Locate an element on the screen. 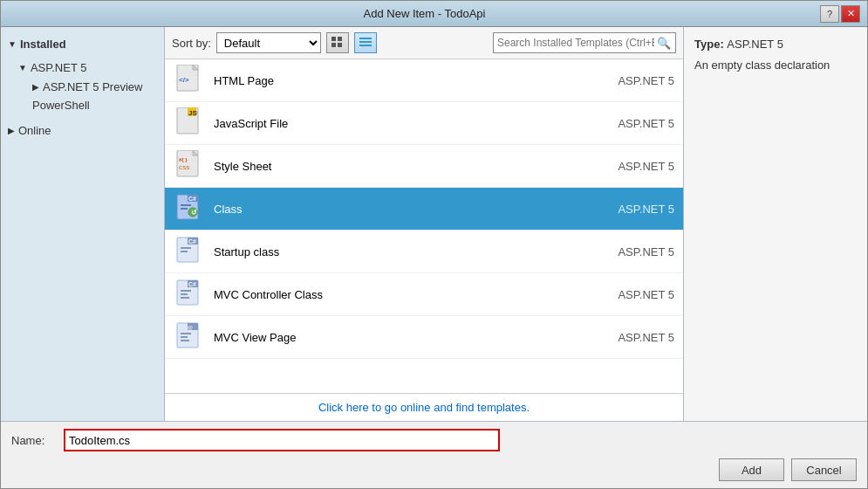 This screenshot has width=868, height=489. dialog-title: Add New Item - TodoApi is located at coordinates (424, 14).